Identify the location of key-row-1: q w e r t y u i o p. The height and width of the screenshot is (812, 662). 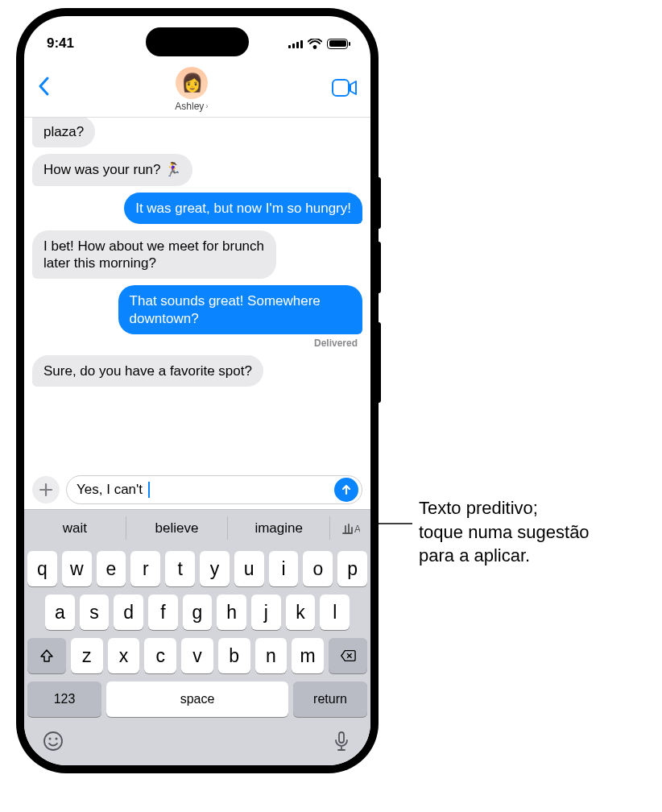
(197, 569).